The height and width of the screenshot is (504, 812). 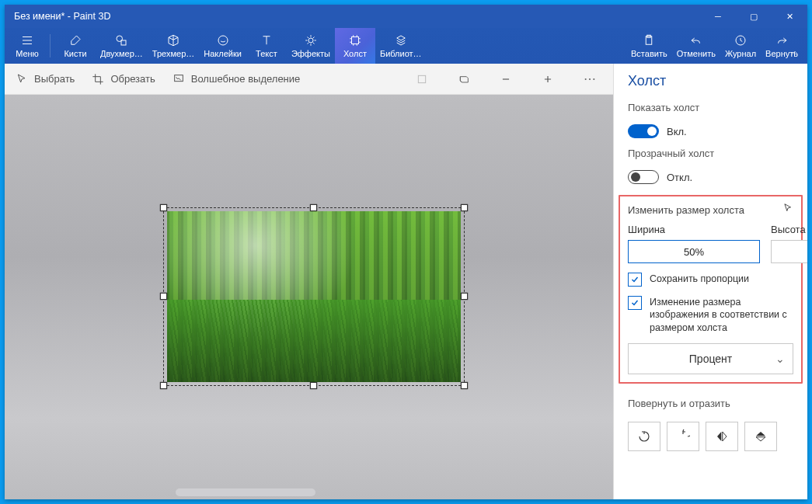 I want to click on canvas-selection, so click(x=314, y=297).